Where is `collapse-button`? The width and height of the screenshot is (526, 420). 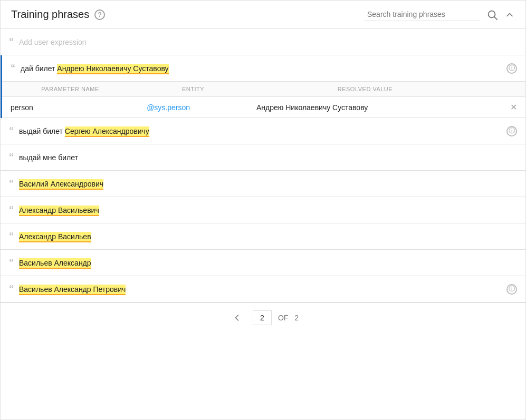 collapse-button is located at coordinates (510, 15).